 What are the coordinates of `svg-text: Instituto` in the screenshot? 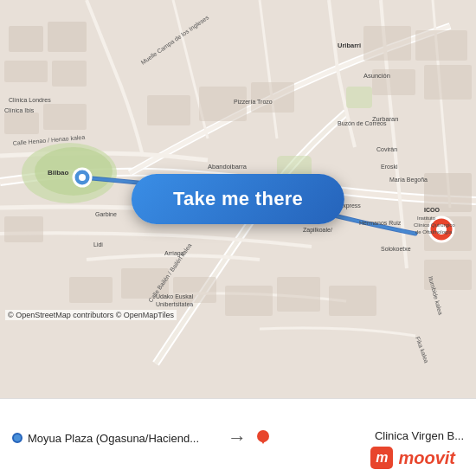 It's located at (427, 218).